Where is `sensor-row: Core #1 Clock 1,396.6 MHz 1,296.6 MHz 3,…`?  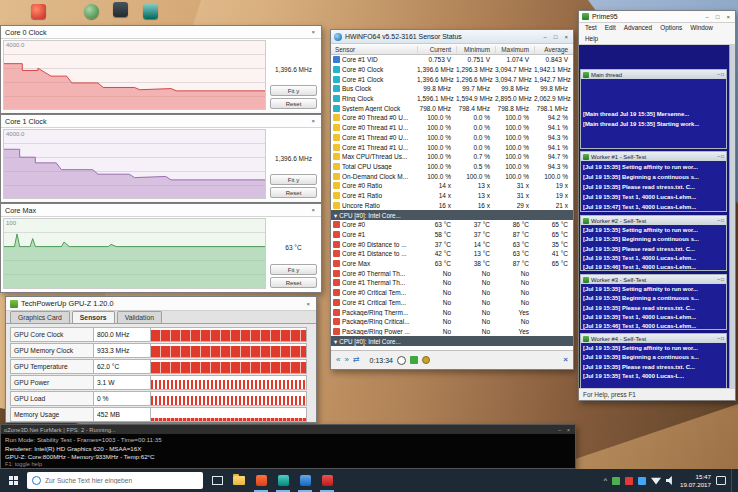 sensor-row: Core #1 Clock 1,396.6 MHz 1,296.6 MHz 3,… is located at coordinates (452, 79).